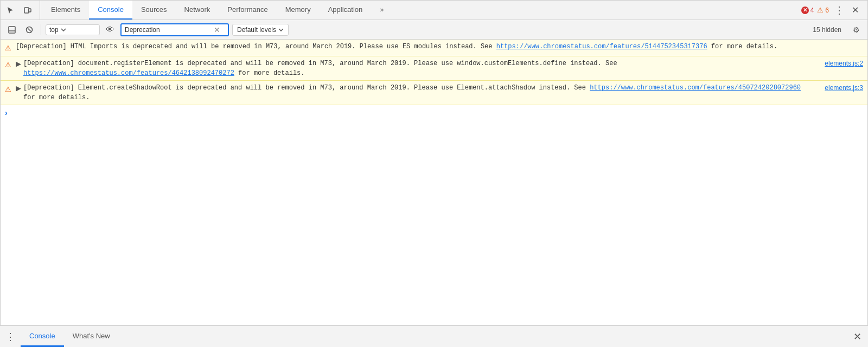  I want to click on log-levels-button: Default levels, so click(260, 30).